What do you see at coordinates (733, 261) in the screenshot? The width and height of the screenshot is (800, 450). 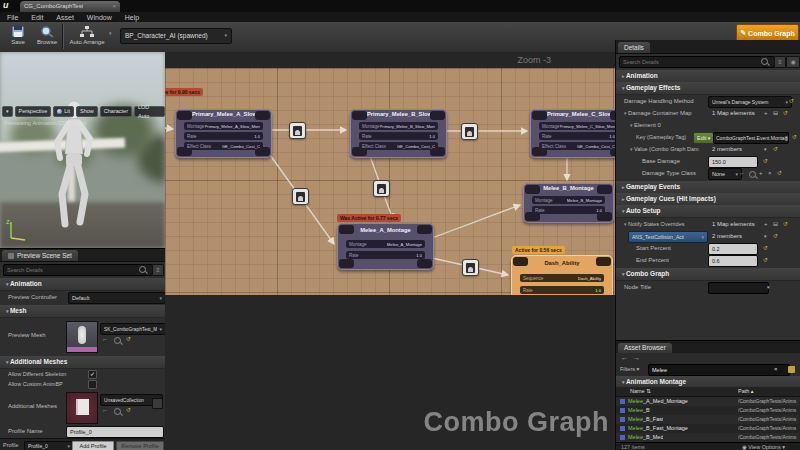 I see `end-percent-input: 0.6` at bounding box center [733, 261].